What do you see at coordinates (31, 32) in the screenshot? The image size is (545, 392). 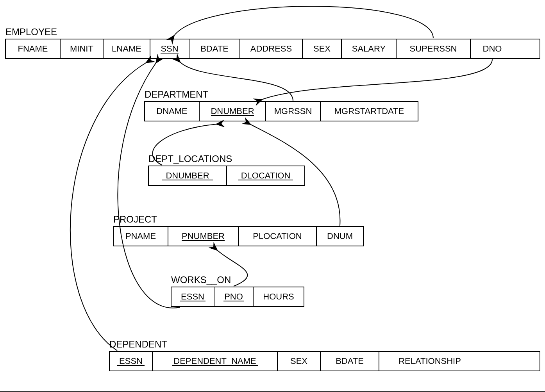 I see `employee-title: EMPLOYEE` at bounding box center [31, 32].